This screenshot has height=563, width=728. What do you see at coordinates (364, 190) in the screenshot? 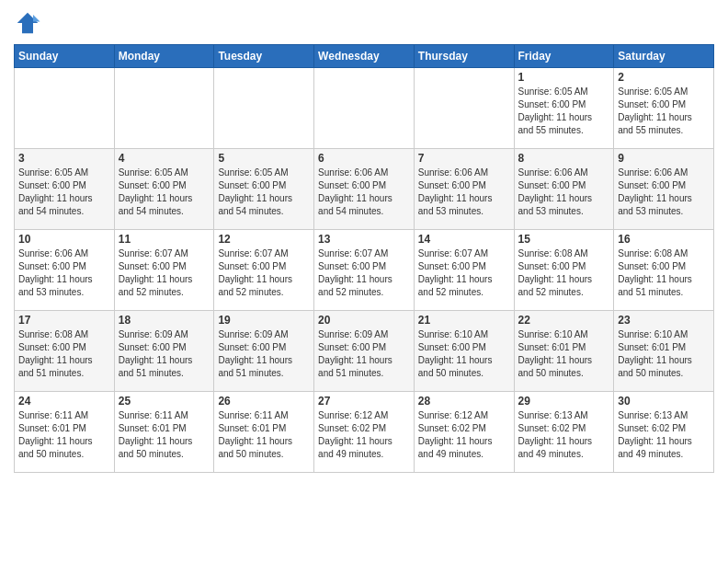
I see `calendar-cell: 6Sunrise: 6:06 AM Sunset: 6:00 PM Daylig…` at bounding box center [364, 190].